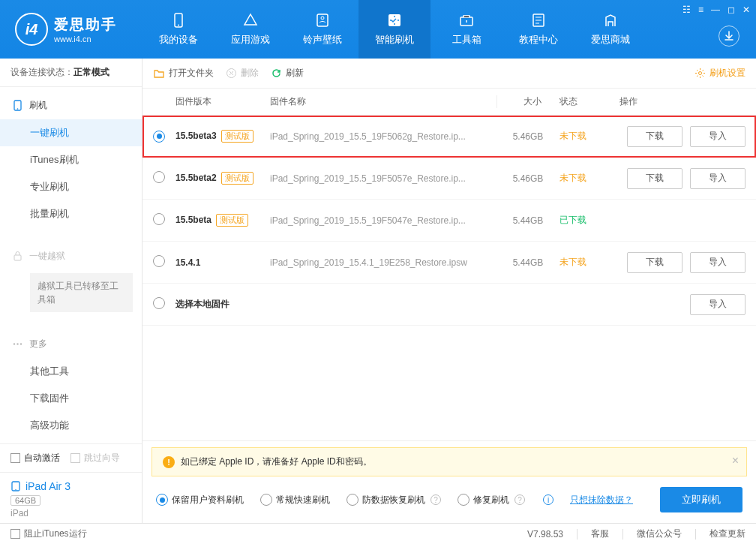 Image resolution: width=756 pixels, height=544 pixels. Describe the element at coordinates (70, 500) in the screenshot. I see `device-info: iPad Air 3 64GB iPad` at that location.